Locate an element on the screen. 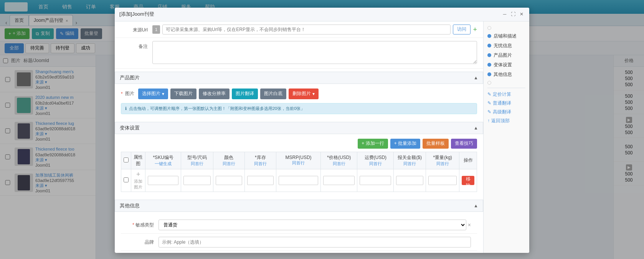 This screenshot has width=644, height=259. weight-input is located at coordinates (443, 180).